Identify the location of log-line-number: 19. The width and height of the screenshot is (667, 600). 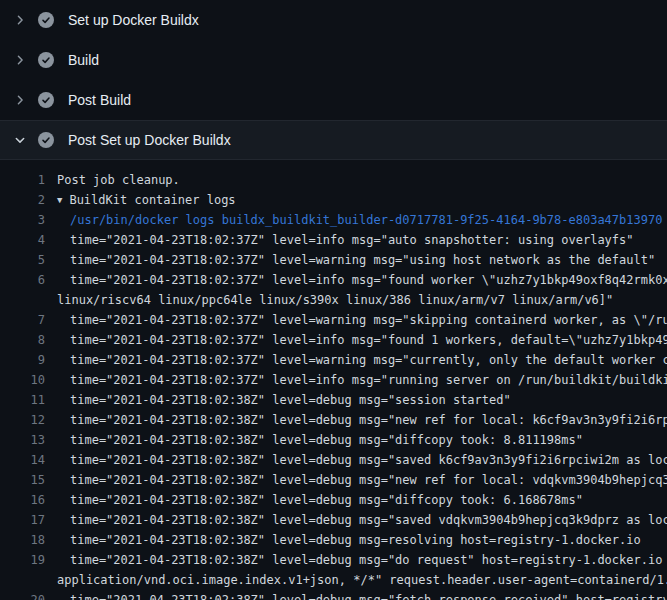
(30, 560).